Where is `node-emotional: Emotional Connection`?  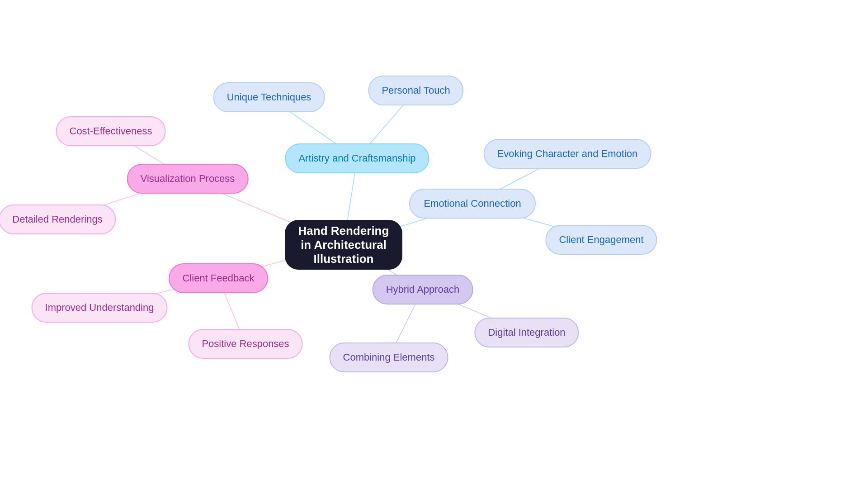 node-emotional: Emotional Connection is located at coordinates (472, 204).